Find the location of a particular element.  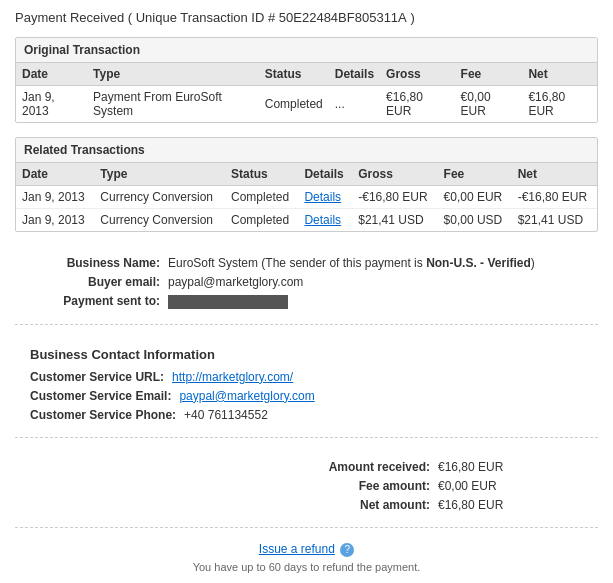

related-transactions-title: Related Transactions is located at coordinates (306, 150).